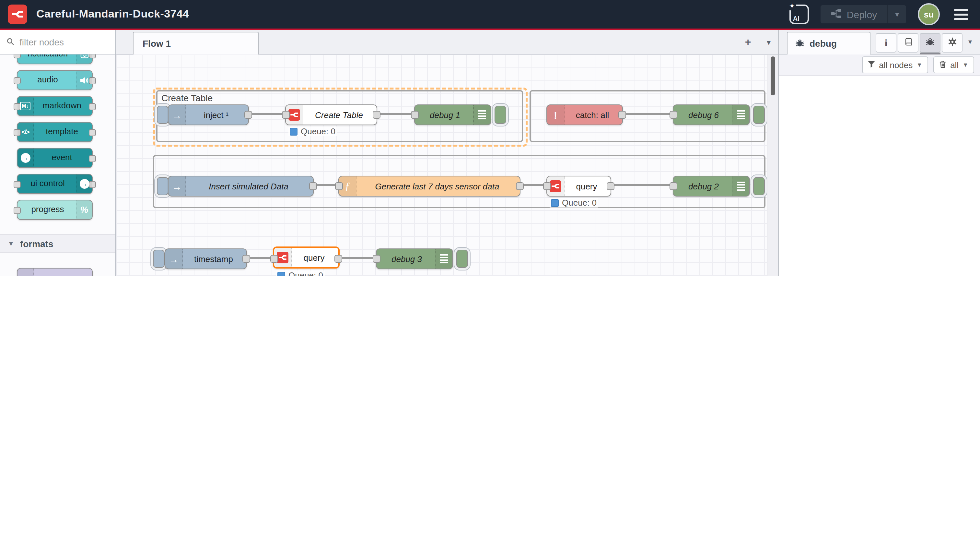  What do you see at coordinates (952, 43) in the screenshot?
I see `config-tab-button` at bounding box center [952, 43].